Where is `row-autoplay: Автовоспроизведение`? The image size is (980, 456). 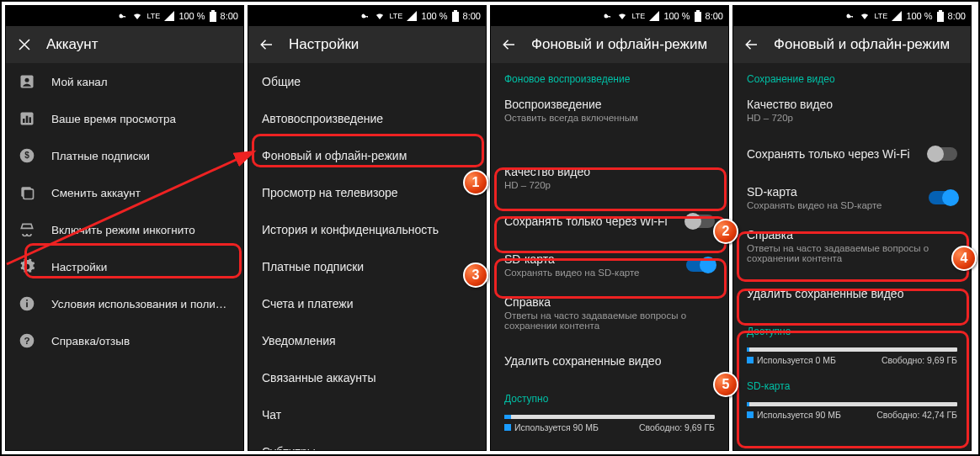 row-autoplay: Автовоспроизведение is located at coordinates (367, 119).